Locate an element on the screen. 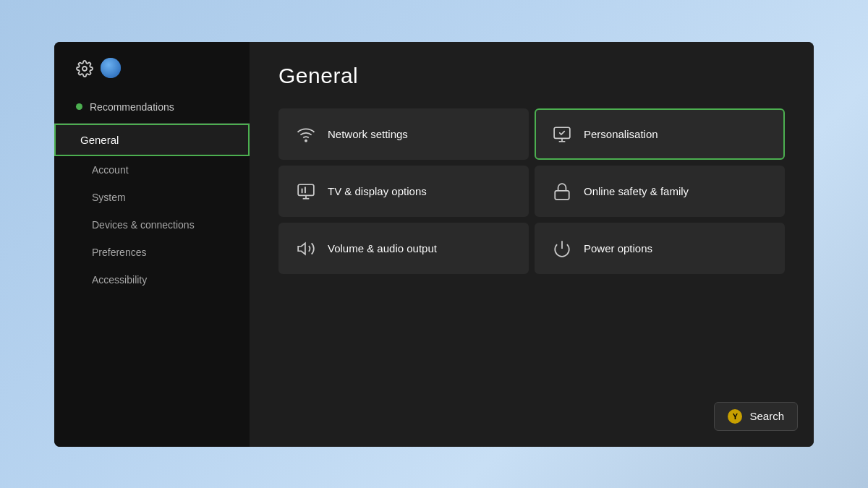  gear-icon is located at coordinates (85, 67).